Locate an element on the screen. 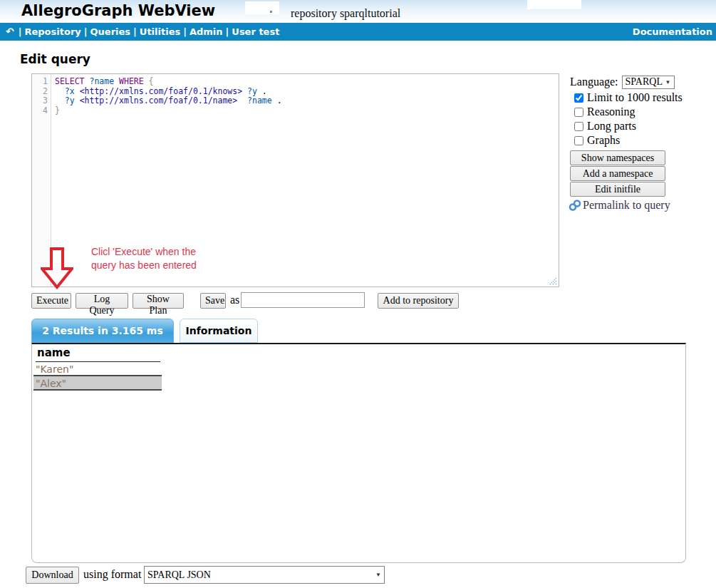  save-name-input is located at coordinates (303, 300).